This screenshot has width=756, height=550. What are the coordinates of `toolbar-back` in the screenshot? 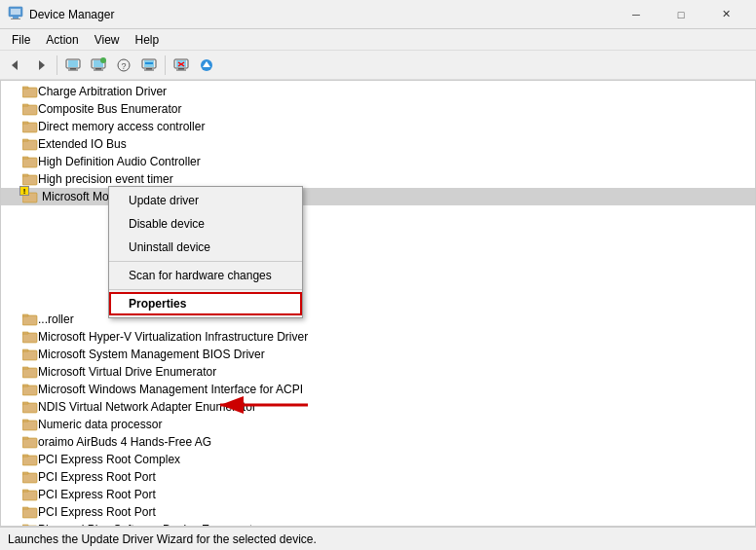 It's located at (16, 65).